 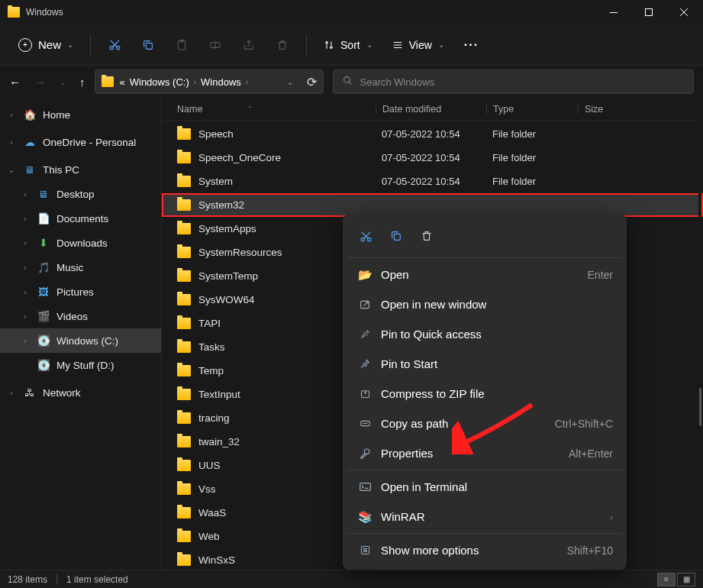 What do you see at coordinates (221, 82) in the screenshot?
I see `breadcrumb-item: Windows` at bounding box center [221, 82].